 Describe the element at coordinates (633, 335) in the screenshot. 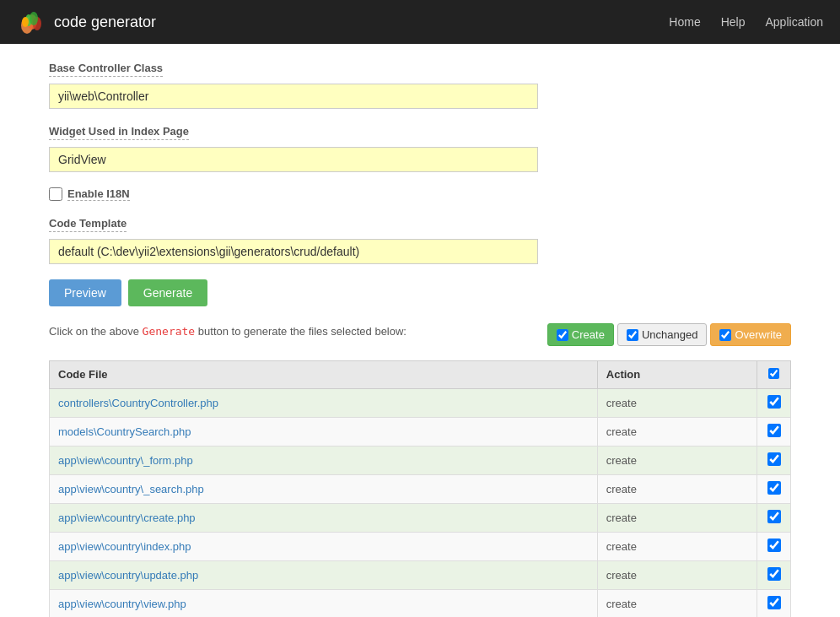

I see `legend-unchanged-checkbox` at that location.